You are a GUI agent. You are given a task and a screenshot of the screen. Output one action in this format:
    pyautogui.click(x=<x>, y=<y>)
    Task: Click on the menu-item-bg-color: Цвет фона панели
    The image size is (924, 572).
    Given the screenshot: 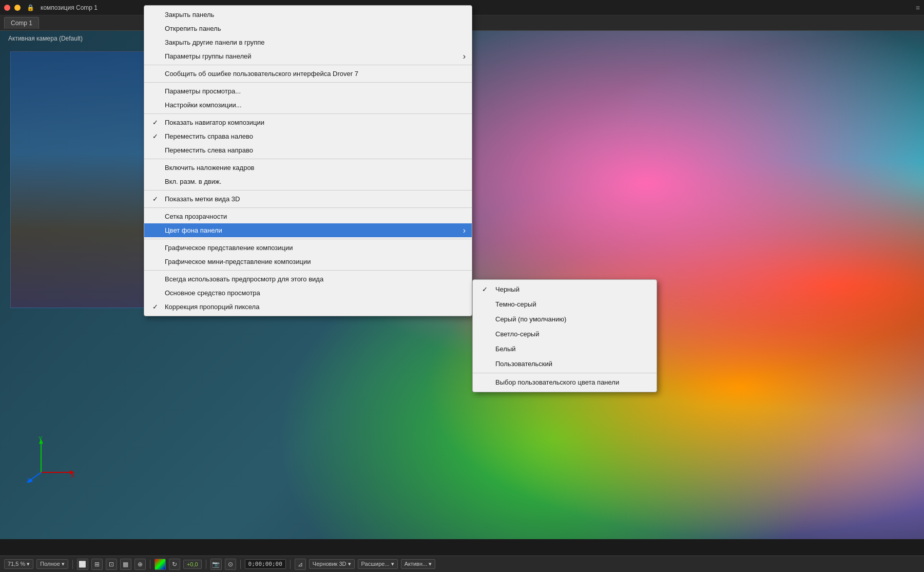 What is the action you would take?
    pyautogui.click(x=308, y=230)
    